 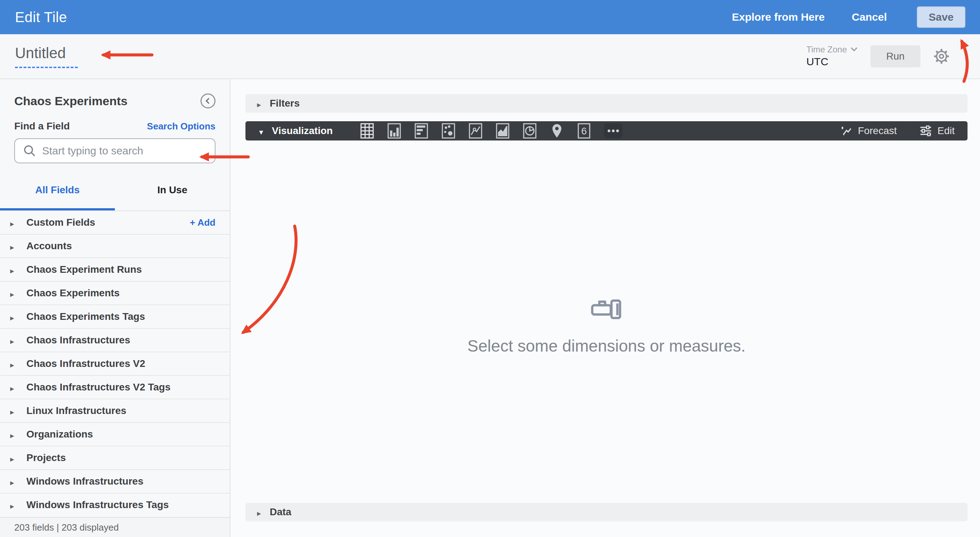 I want to click on field-group-label: Chaos Infrastructures, so click(x=78, y=340).